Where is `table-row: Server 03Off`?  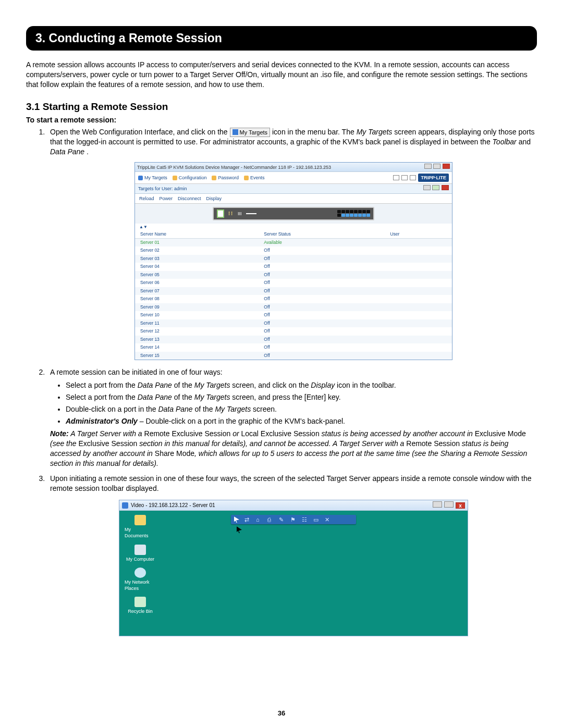 table-row: Server 03Off is located at coordinates (293, 258).